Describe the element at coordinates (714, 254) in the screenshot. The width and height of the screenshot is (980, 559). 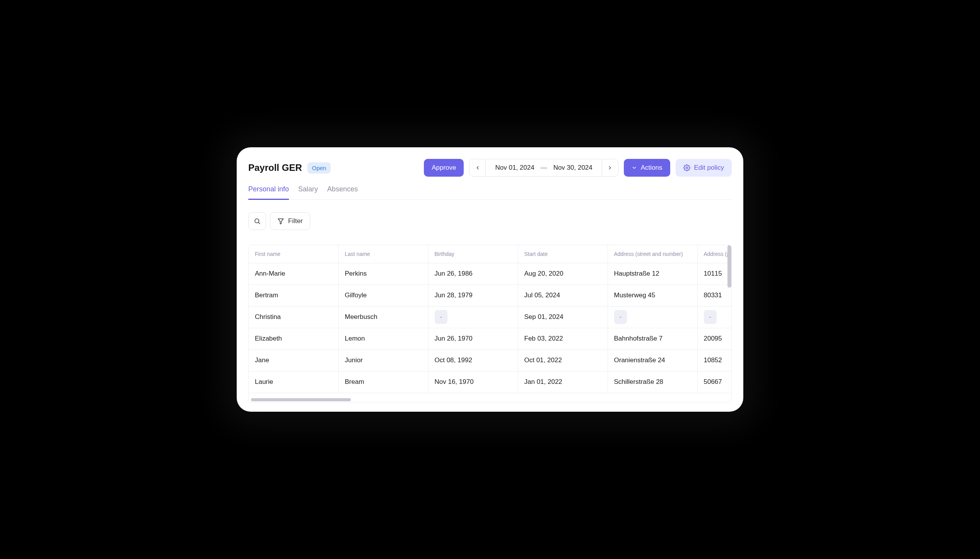
I see `col-postal: Address (postal code)` at that location.